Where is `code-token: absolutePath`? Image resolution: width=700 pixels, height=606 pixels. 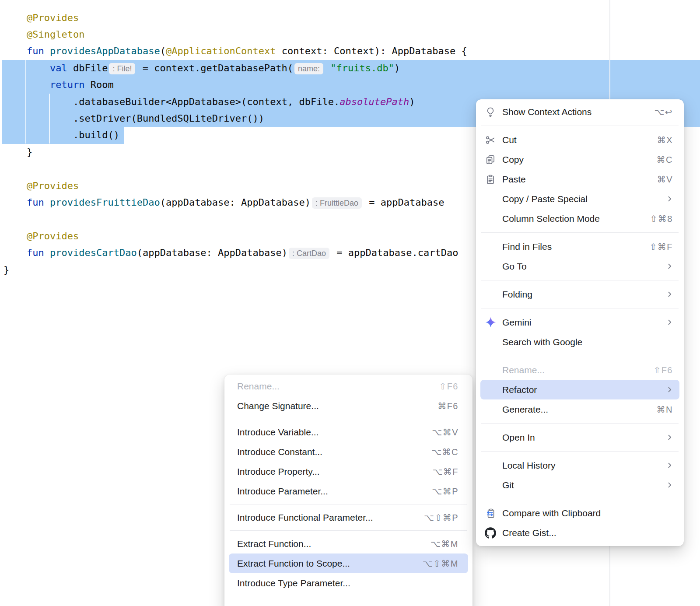
code-token: absolutePath is located at coordinates (374, 102).